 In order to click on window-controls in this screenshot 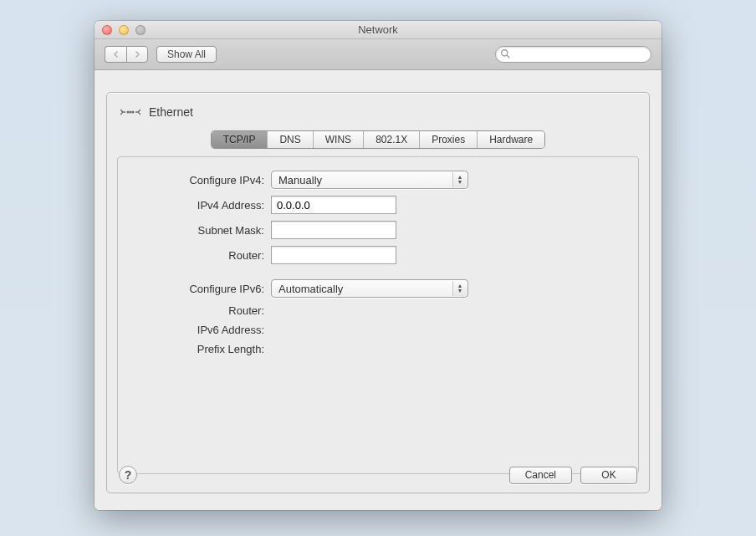, I will do `click(120, 30)`.